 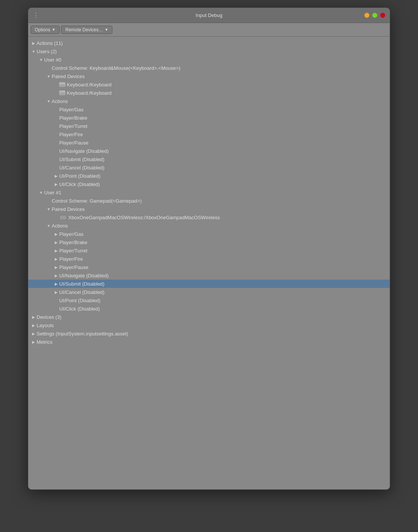 What do you see at coordinates (209, 15) in the screenshot?
I see `window-title: Input Debug` at bounding box center [209, 15].